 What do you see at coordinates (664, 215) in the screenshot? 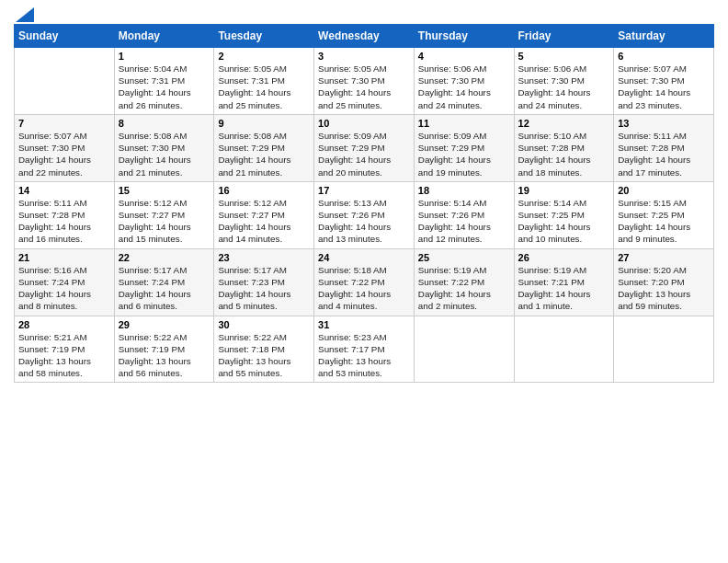
I see `calendar-cell: 20Sunrise: 5:15 AM Sunset: 7:25 PM Dayli…` at bounding box center [664, 215].